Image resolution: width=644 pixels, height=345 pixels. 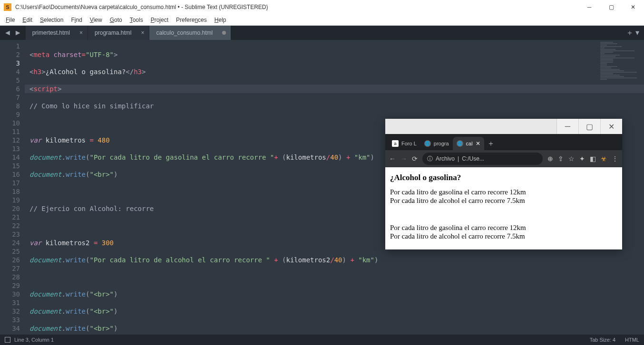 What do you see at coordinates (589, 126) in the screenshot?
I see `browser-maximize-button: ▢` at bounding box center [589, 126].